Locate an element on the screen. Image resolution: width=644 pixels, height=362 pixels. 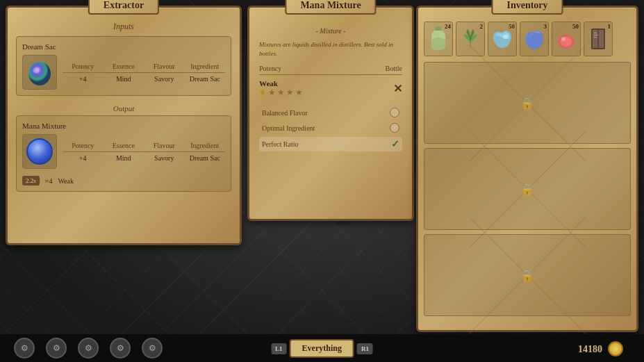
filter-everything-button: Everything is located at coordinates (322, 349).